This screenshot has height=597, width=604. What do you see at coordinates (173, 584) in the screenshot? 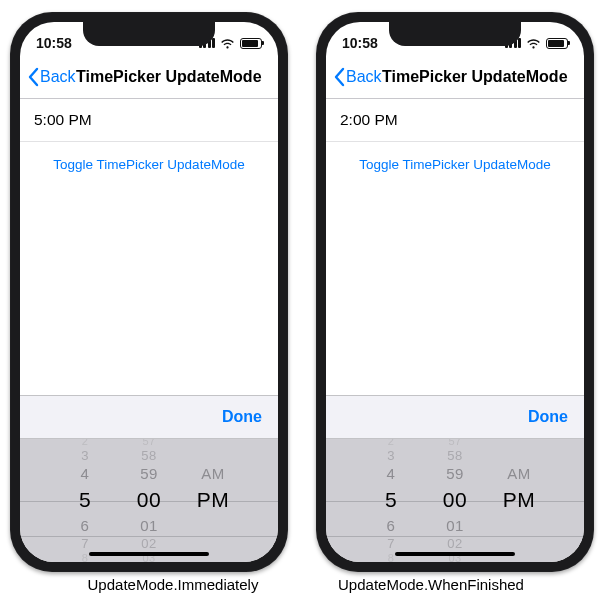
I see `caption-left: UpdateMode.Immediately` at bounding box center [173, 584].